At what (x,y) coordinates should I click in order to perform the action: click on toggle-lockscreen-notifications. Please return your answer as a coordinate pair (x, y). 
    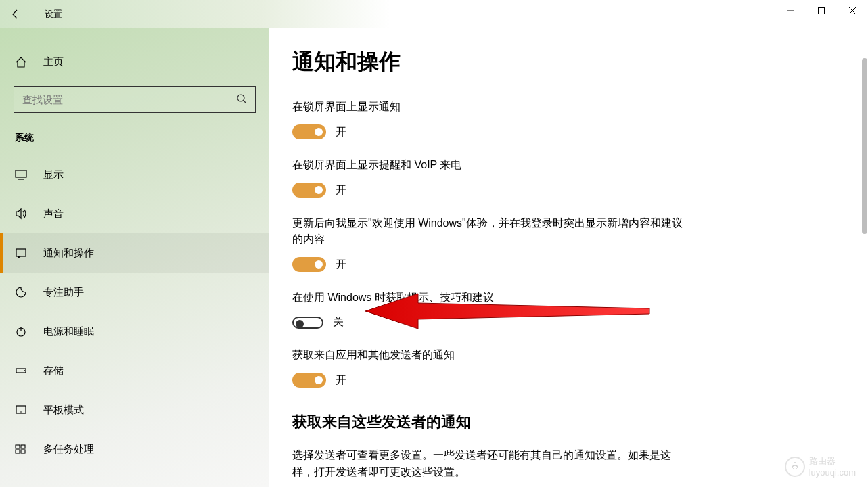
    Looking at the image, I should click on (309, 132).